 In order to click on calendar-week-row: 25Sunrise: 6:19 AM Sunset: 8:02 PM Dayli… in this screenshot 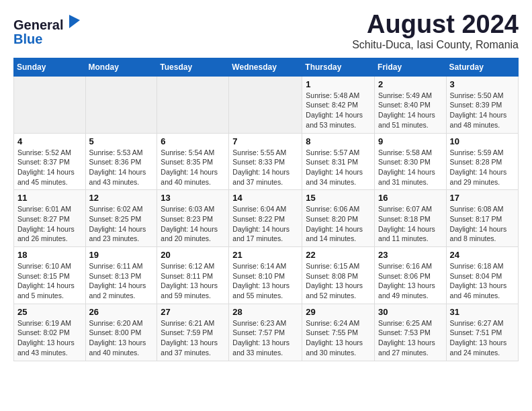, I will do `click(266, 332)`.